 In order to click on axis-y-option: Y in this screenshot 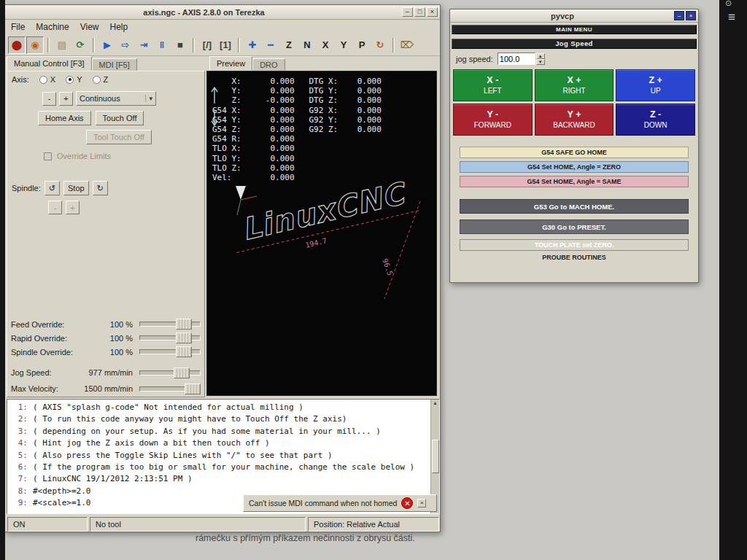, I will do `click(74, 79)`.